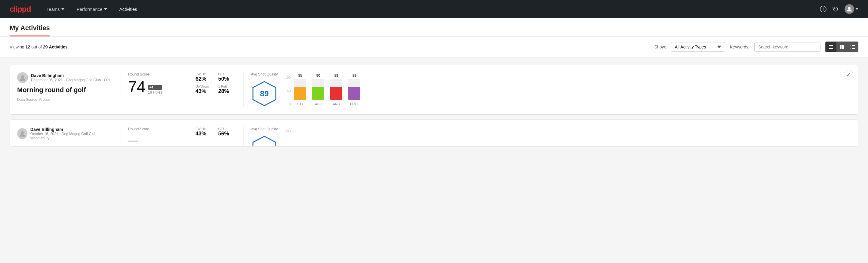 The width and height of the screenshot is (868, 263). I want to click on stat-label: GIR, so click(227, 129).